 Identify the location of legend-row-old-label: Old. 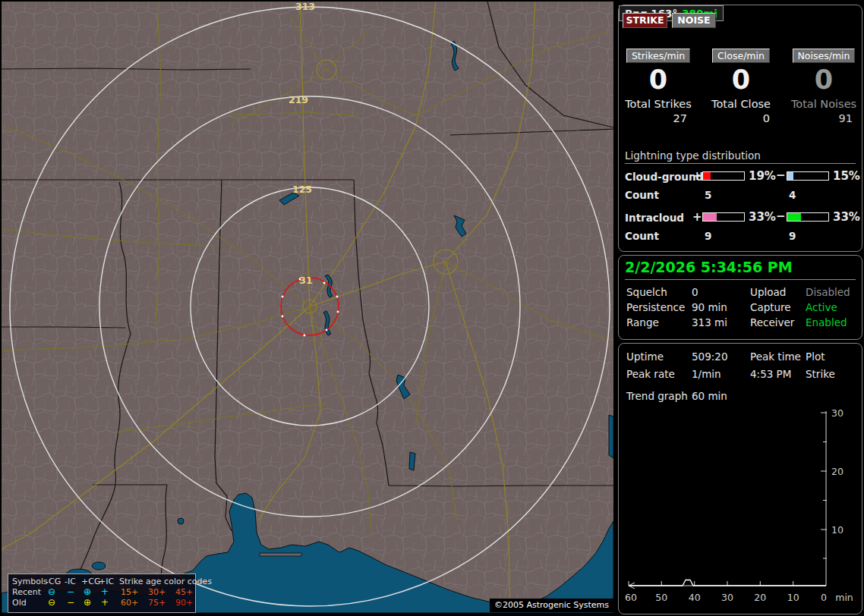
(20, 602).